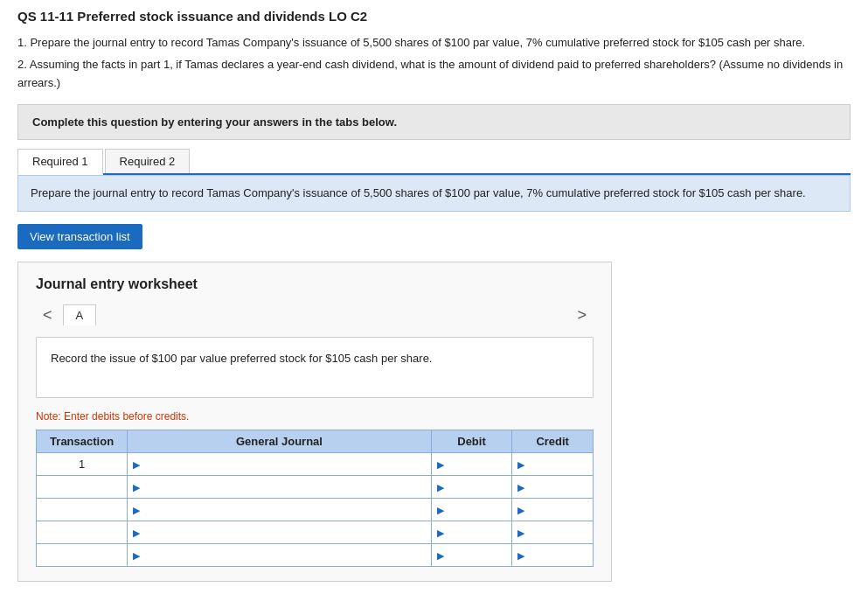 The height and width of the screenshot is (608, 868). I want to click on debit-arrow-icon-1: ▶, so click(441, 487).